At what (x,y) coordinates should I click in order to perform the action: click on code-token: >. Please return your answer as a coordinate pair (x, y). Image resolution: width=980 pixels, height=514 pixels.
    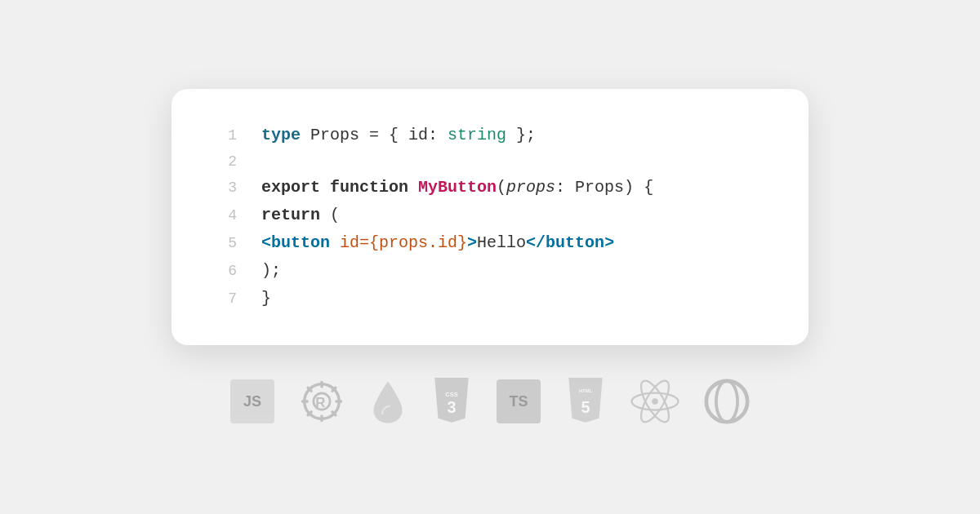
    Looking at the image, I should click on (472, 243).